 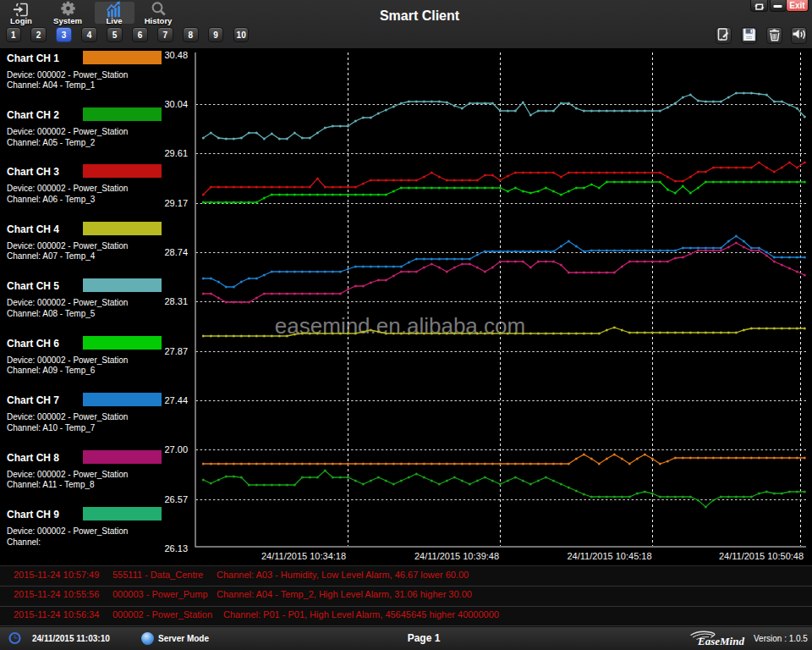 I want to click on svg-text: 24/11/2015 10:34:18, so click(x=304, y=556).